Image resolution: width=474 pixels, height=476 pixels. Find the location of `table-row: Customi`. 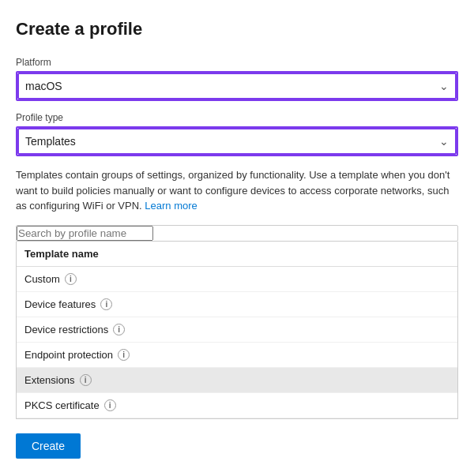

table-row: Customi is located at coordinates (237, 279).